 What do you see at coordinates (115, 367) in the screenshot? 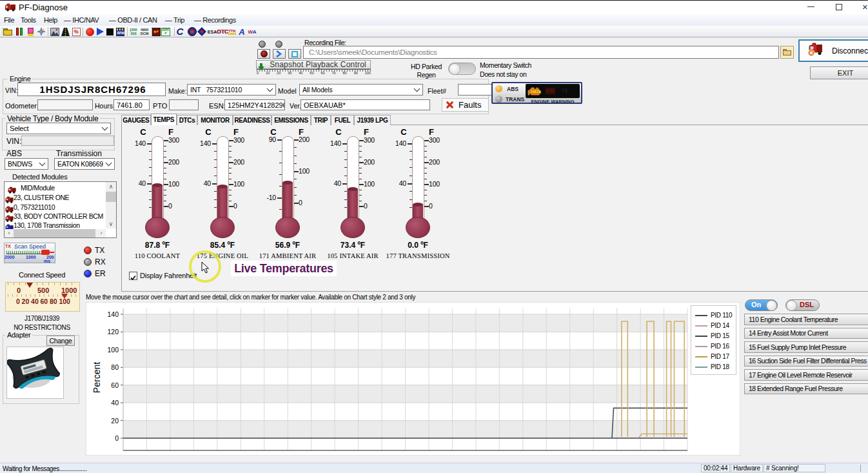
I see `svg-text: 80` at bounding box center [115, 367].